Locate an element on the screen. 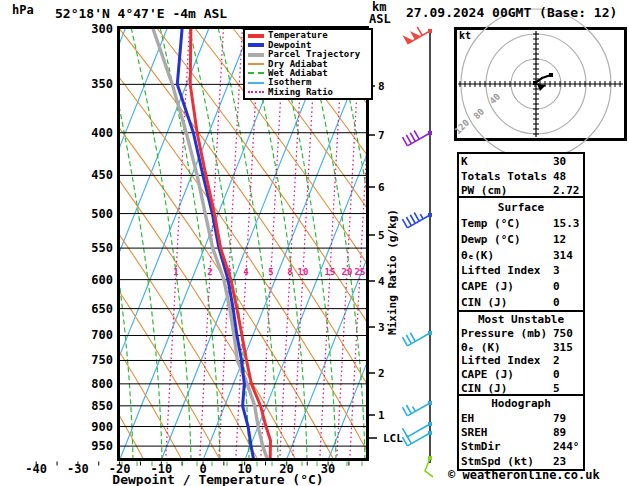 The image size is (629, 486). stats-row: StmDir244° is located at coordinates (521, 446).